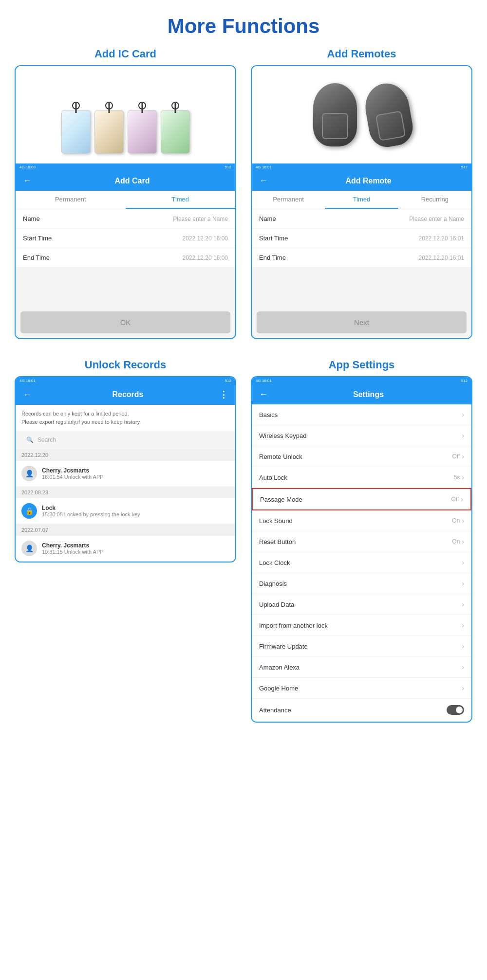 The width and height of the screenshot is (487, 980). Describe the element at coordinates (361, 238) in the screenshot. I see `field-start-remote: Start Time 2022.12.20 16:01` at that location.